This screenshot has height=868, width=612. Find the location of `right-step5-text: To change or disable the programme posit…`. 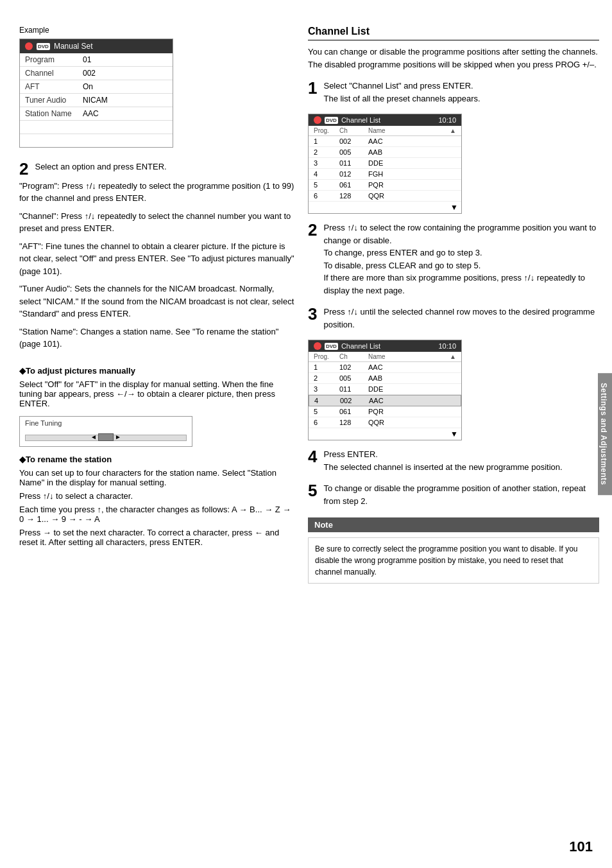

right-step5-text: To change or disable the programme posit… is located at coordinates (461, 494).